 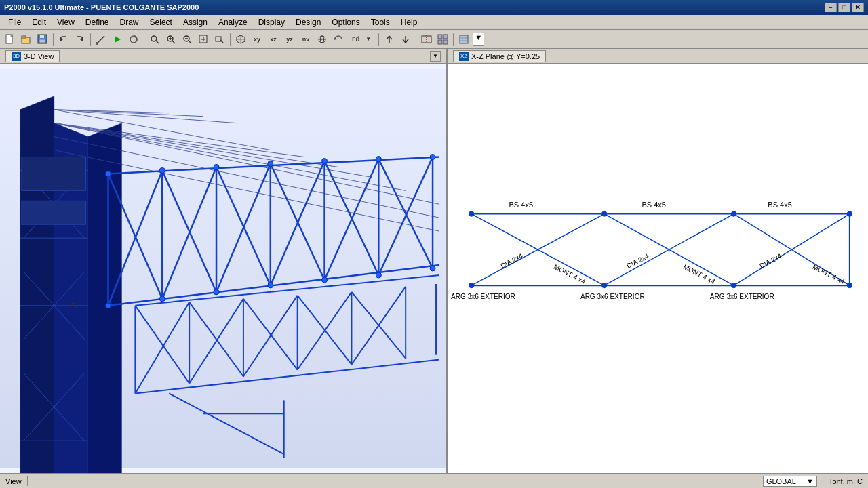 I want to click on zoom-fit-button, so click(x=203, y=39).